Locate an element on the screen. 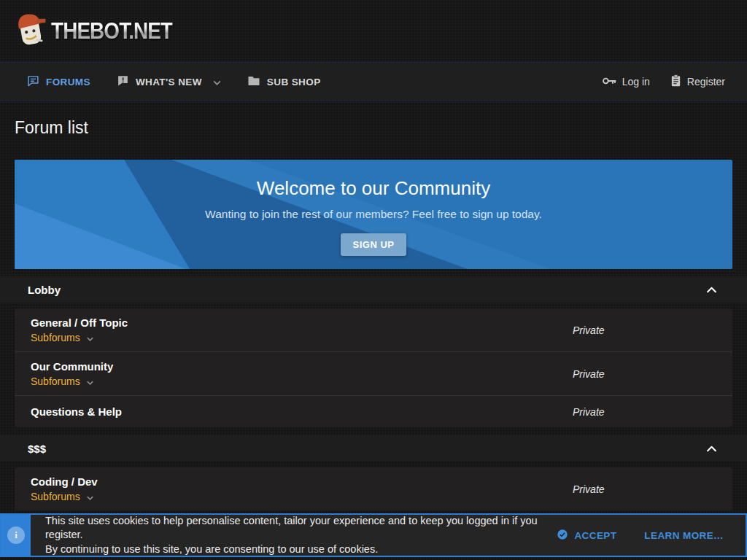 This screenshot has height=560, width=747. folder-icon is located at coordinates (254, 82).